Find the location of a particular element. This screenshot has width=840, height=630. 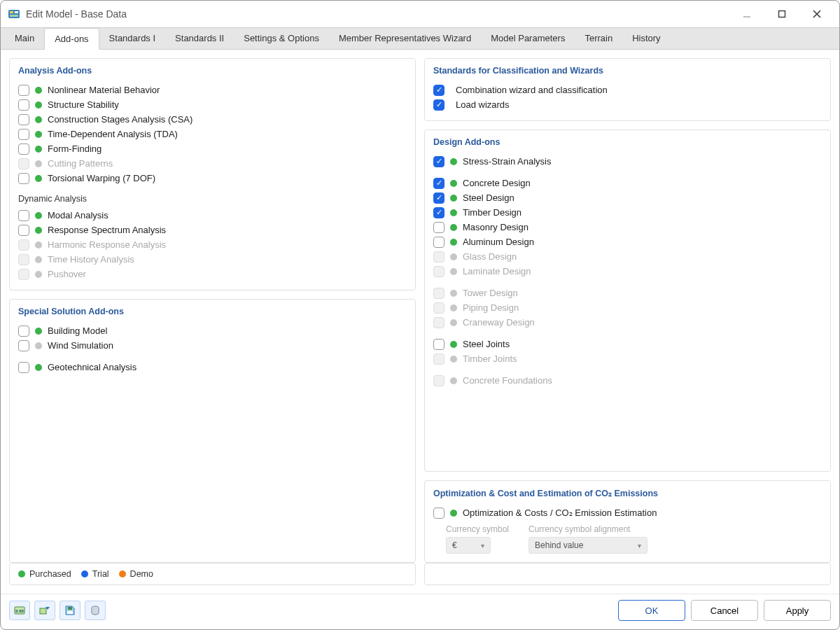

dot-green-icon is located at coordinates (22, 574).